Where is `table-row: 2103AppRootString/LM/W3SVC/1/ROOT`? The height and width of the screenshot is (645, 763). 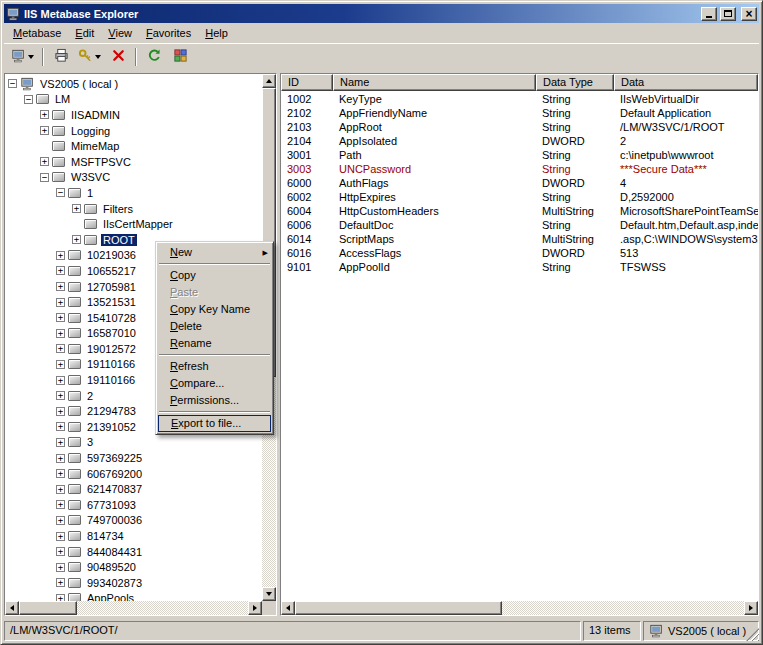
table-row: 2103AppRootString/LM/W3SVC/1/ROOT is located at coordinates (520, 128).